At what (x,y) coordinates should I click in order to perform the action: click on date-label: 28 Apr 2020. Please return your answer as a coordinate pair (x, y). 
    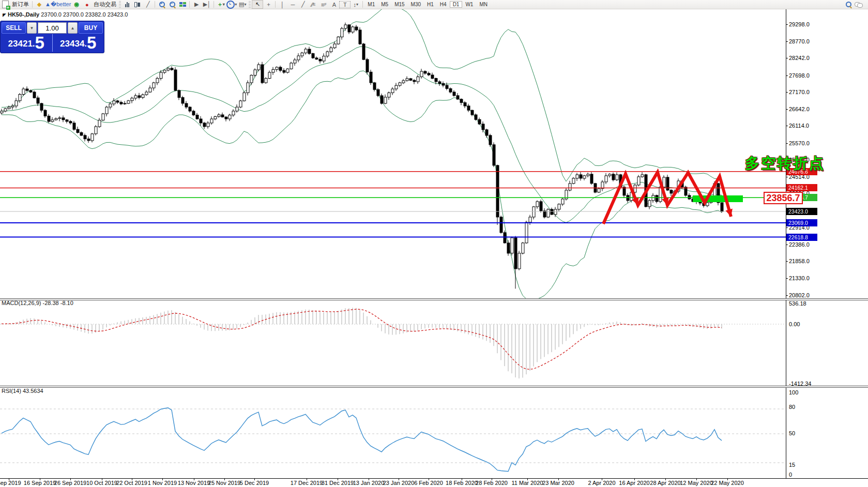
    Looking at the image, I should click on (665, 483).